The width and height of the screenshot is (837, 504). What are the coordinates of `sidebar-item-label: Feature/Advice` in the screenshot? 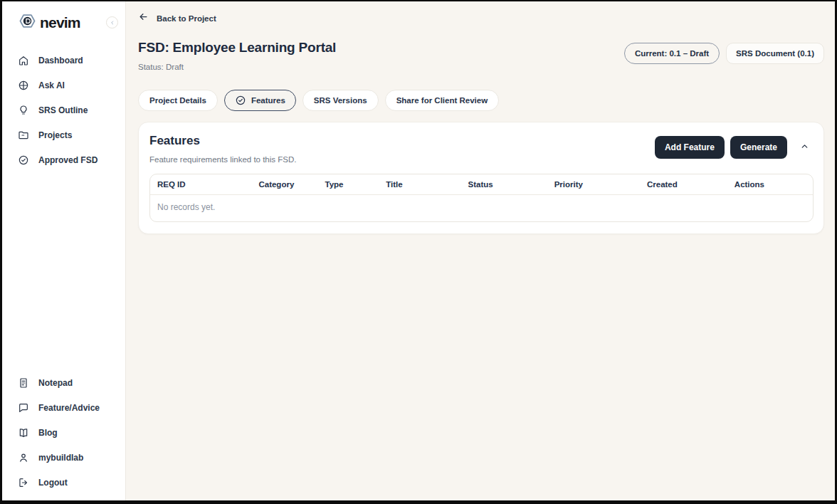 It's located at (69, 408).